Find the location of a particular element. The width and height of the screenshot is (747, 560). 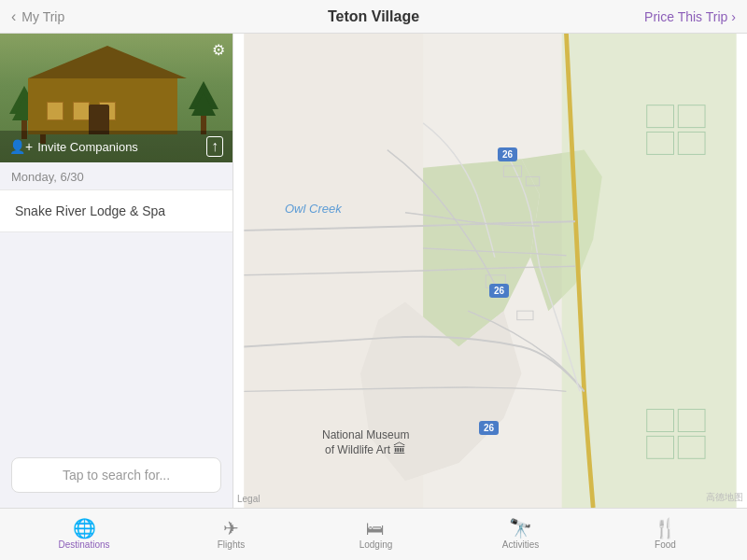

date-section: Monday, 6/30 is located at coordinates (116, 175).